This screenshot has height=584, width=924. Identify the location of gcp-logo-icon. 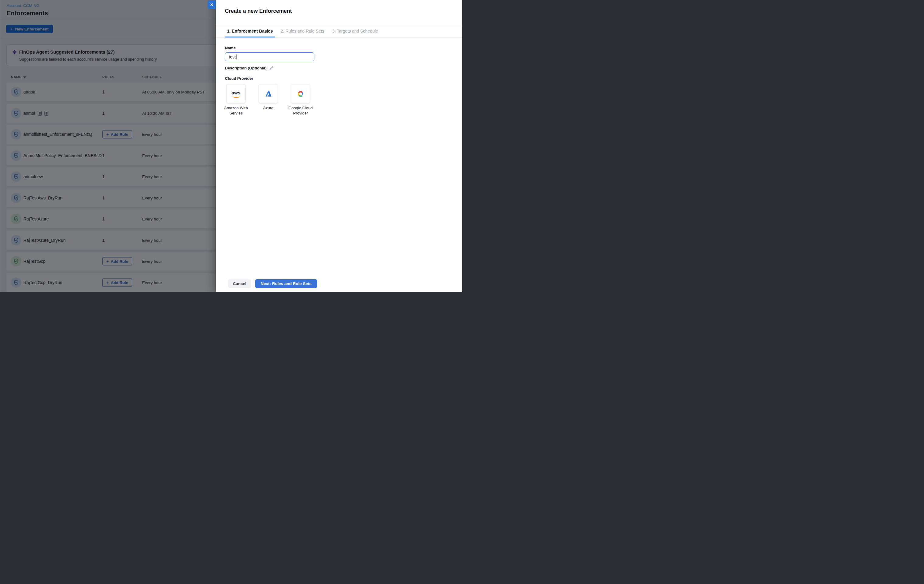
(301, 94).